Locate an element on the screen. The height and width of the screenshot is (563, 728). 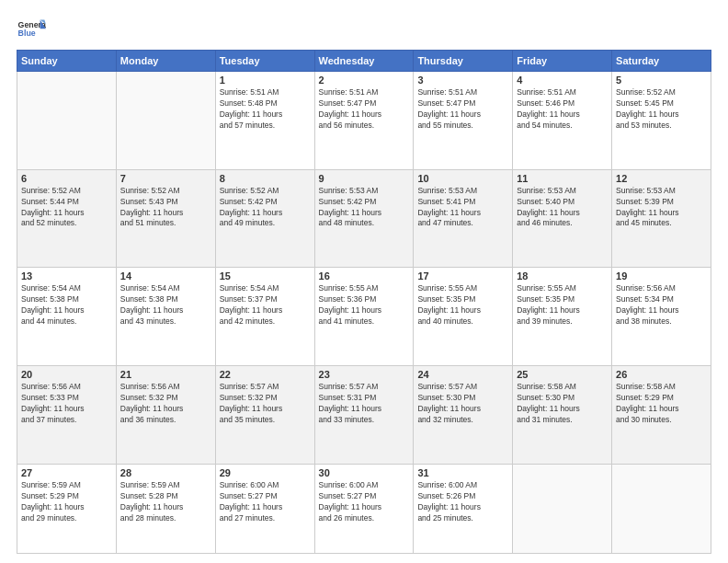
day-number: 7 is located at coordinates (165, 178).